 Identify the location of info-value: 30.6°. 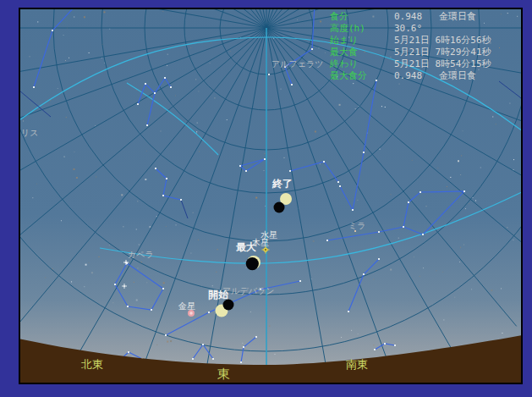
(408, 29).